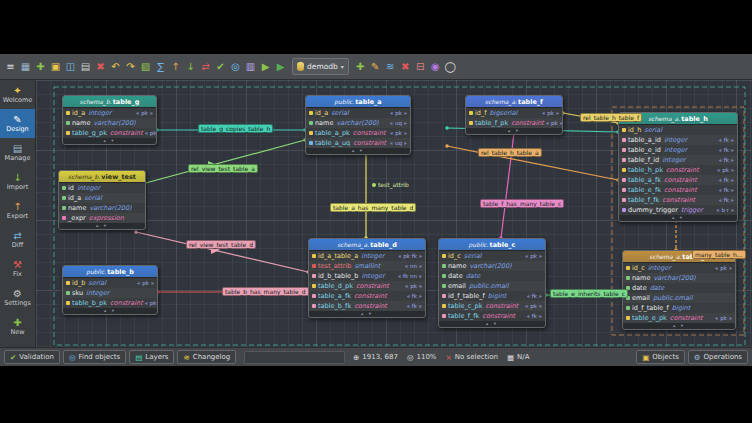 The width and height of the screenshot is (752, 423). I want to click on sidebar-item-new: ✚New, so click(18, 326).